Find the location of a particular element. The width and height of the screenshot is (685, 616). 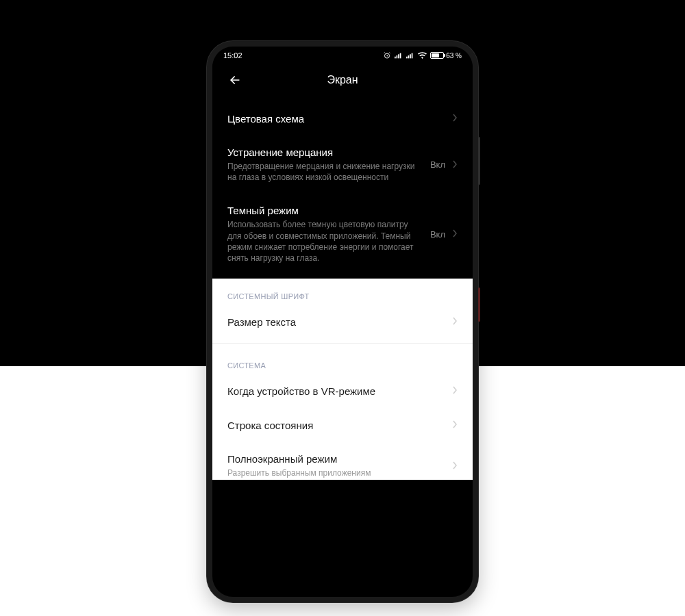

row-fullscreen: Полноэкранный режим Разрешить выбранным … is located at coordinates (342, 461).